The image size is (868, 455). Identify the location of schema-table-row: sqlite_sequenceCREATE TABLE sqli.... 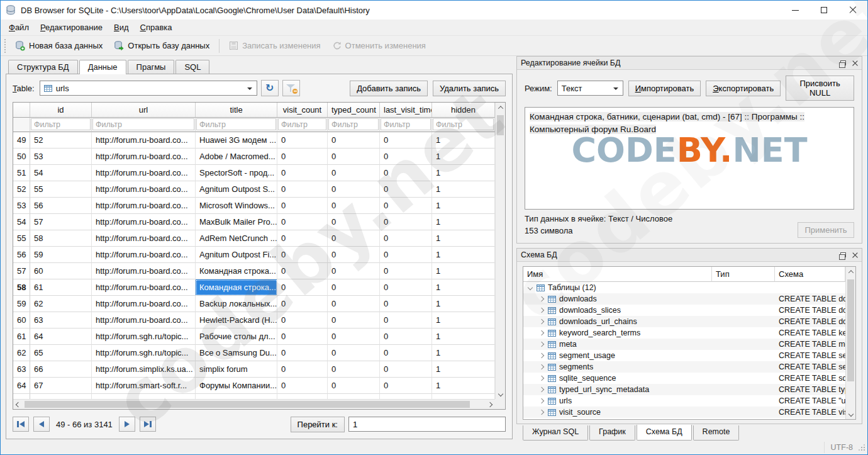
(684, 378).